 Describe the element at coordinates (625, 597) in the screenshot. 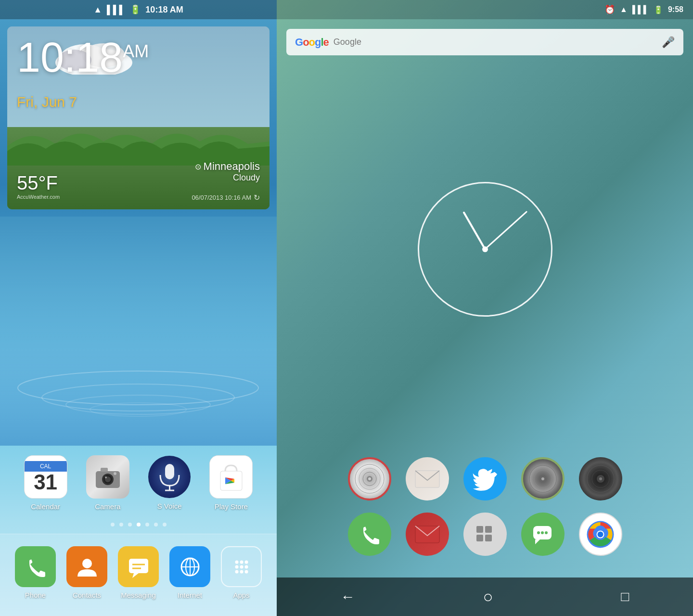

I see `recents-button: □` at that location.